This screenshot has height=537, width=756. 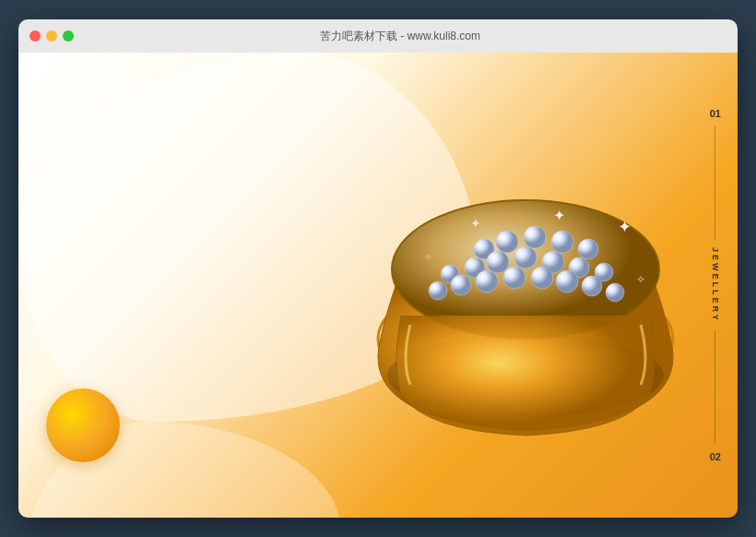 What do you see at coordinates (83, 425) in the screenshot?
I see `golden-orb` at bounding box center [83, 425].